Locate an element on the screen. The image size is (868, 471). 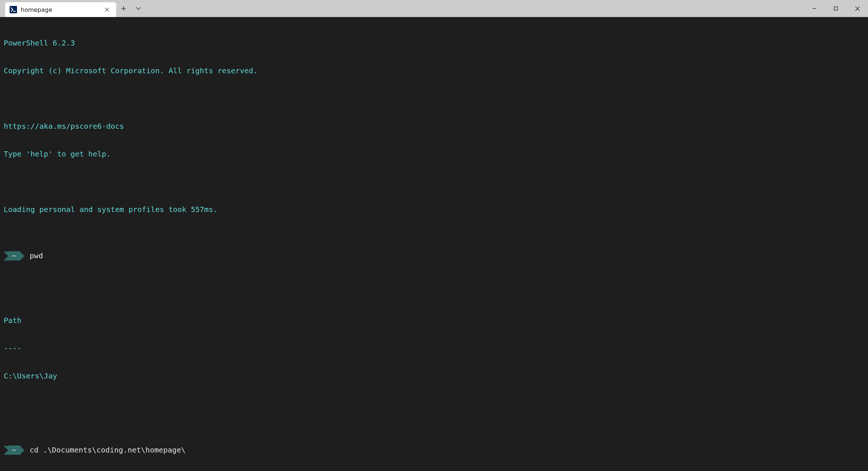
banner-line: Copyright (c) Microsoft Corporation. All… is located at coordinates (434, 71).